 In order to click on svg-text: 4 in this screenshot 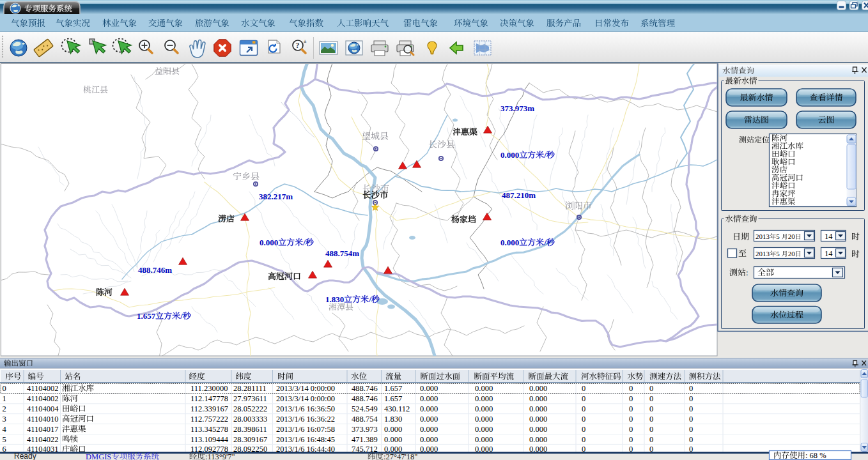, I will do `click(5, 429)`.